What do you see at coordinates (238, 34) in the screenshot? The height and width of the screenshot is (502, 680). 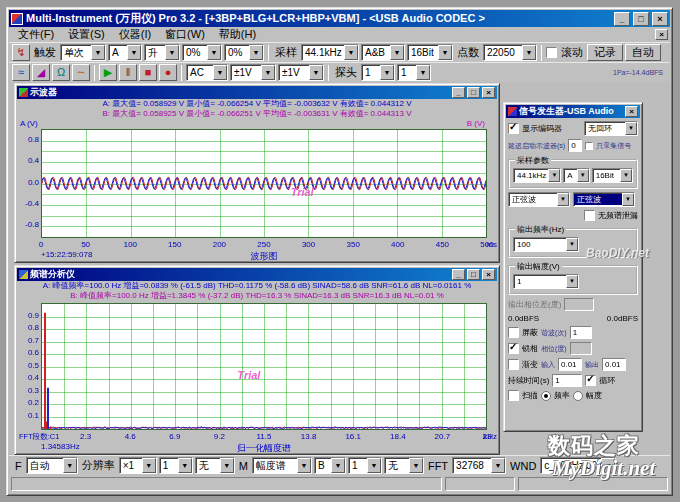 I see `menu-help: 帮助(H)` at bounding box center [238, 34].